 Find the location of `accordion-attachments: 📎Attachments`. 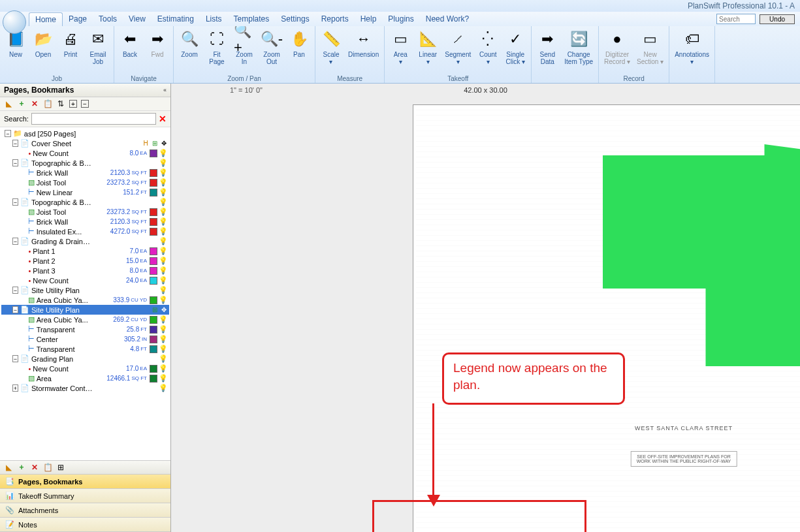

accordion-attachments: 📎Attachments is located at coordinates (85, 510).